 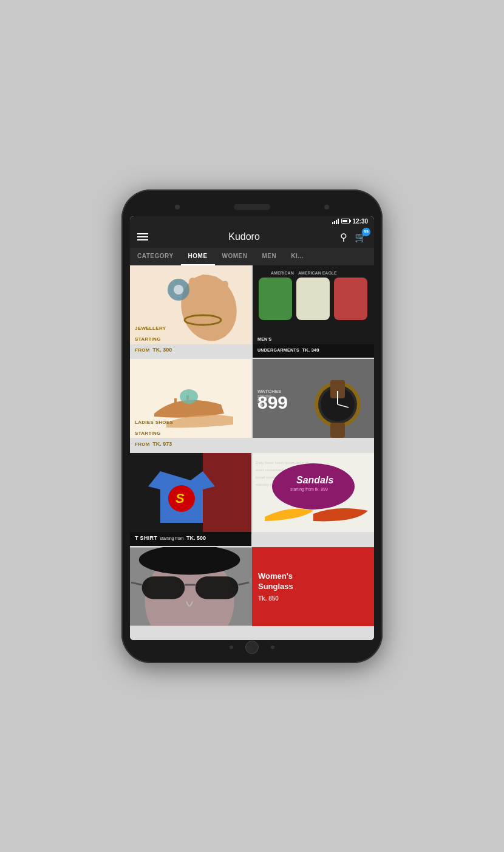 I want to click on jewellery-label: JEWELLERYSTARTINGFROM TK. 300, so click(x=191, y=338).